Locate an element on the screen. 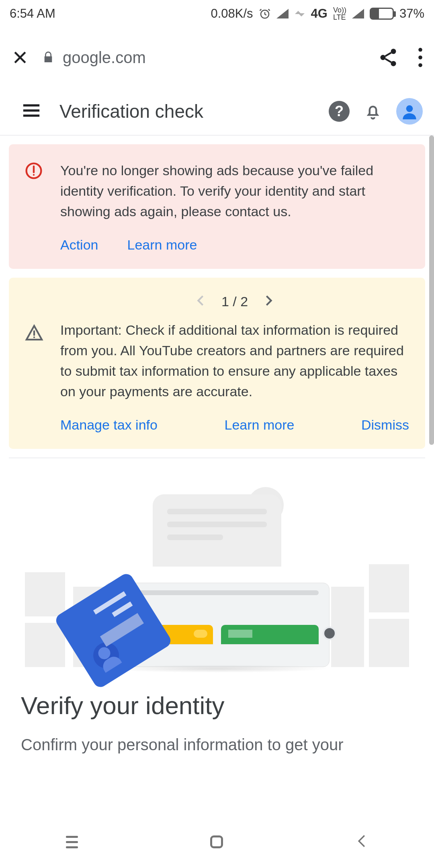 The image size is (434, 868). android-navbar is located at coordinates (217, 842).